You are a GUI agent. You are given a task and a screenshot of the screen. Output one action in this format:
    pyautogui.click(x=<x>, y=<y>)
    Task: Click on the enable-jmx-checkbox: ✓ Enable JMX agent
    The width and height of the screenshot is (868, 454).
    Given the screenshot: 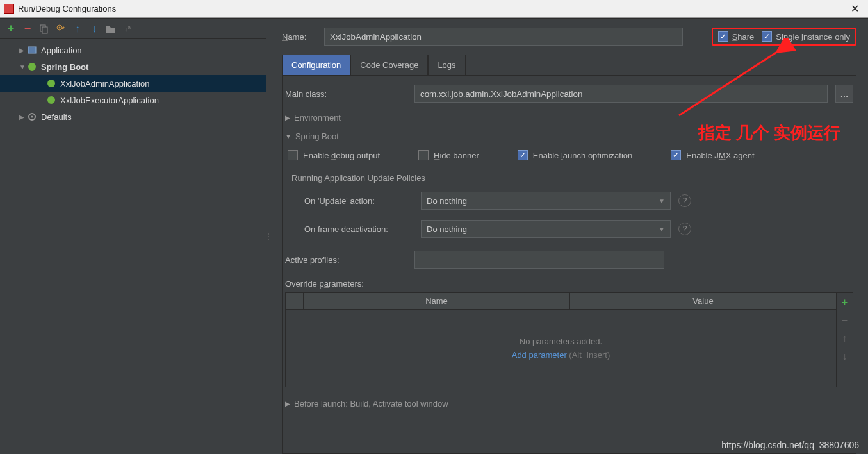 What is the action you would take?
    pyautogui.click(x=712, y=155)
    